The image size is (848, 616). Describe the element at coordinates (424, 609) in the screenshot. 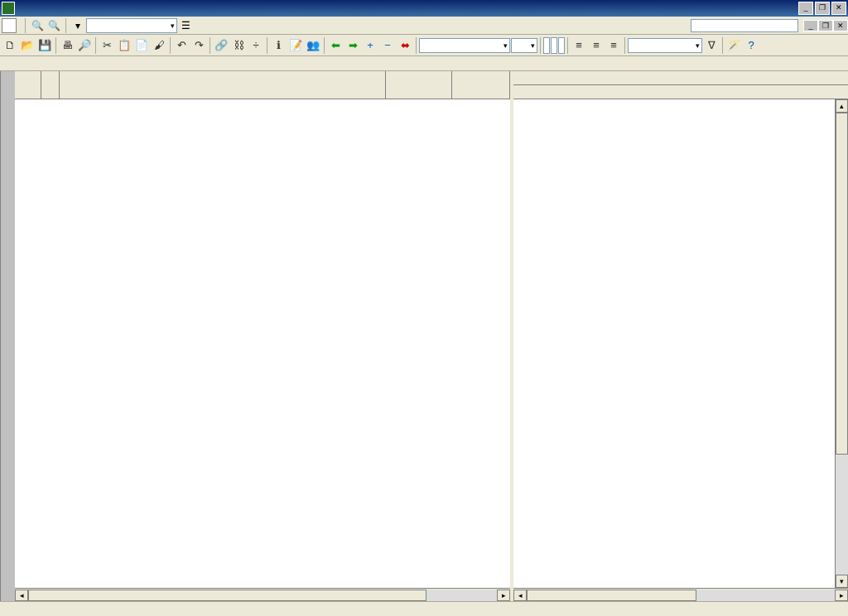

I see `status-bar` at that location.